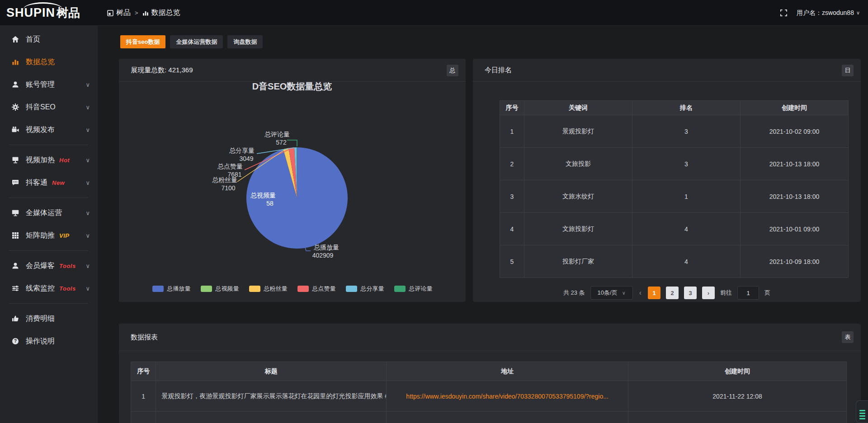 Image resolution: width=868 pixels, height=423 pixels. I want to click on floating-widget, so click(862, 412).